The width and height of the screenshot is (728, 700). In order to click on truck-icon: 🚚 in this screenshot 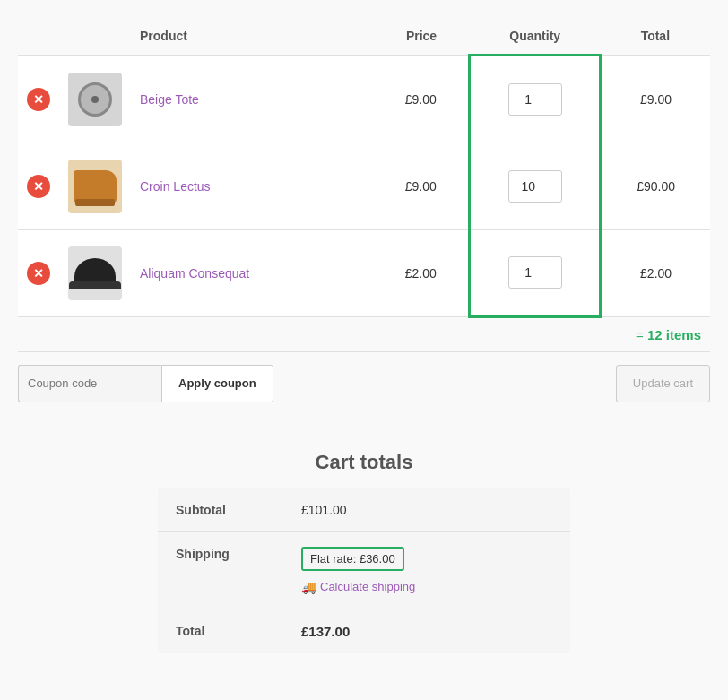, I will do `click(308, 587)`.